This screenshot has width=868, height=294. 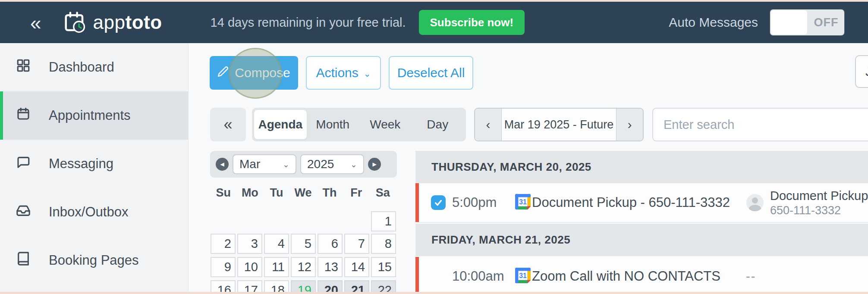 What do you see at coordinates (94, 116) in the screenshot?
I see `sidebar-item-appointments: Appointments` at bounding box center [94, 116].